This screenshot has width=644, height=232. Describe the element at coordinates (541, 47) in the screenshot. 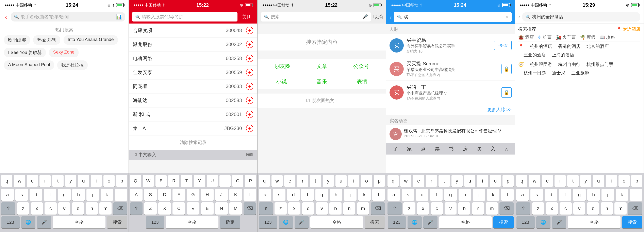

I see `rec-hangzhou: 杭州的酒店` at that location.